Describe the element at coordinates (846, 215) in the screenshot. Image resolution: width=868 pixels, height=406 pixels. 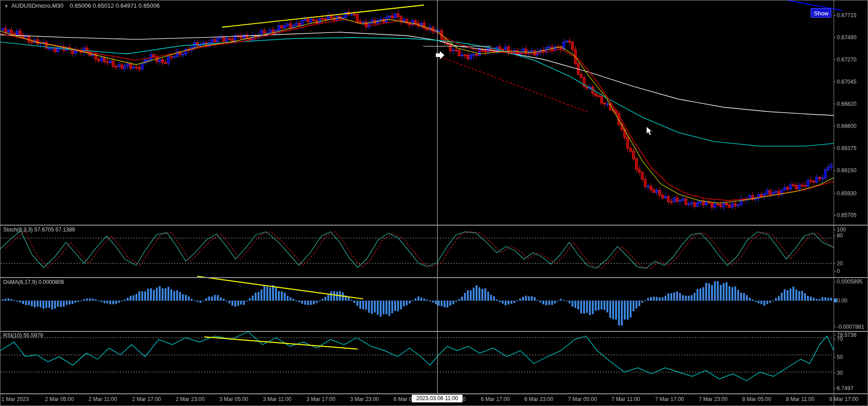
I see `price-axis-label: 0.65705` at that location.